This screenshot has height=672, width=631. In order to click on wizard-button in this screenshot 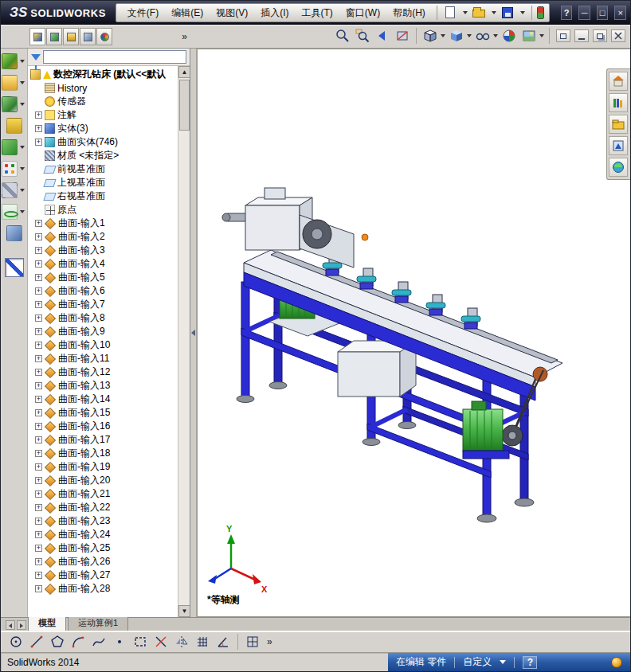, I will do `click(14, 190)`.